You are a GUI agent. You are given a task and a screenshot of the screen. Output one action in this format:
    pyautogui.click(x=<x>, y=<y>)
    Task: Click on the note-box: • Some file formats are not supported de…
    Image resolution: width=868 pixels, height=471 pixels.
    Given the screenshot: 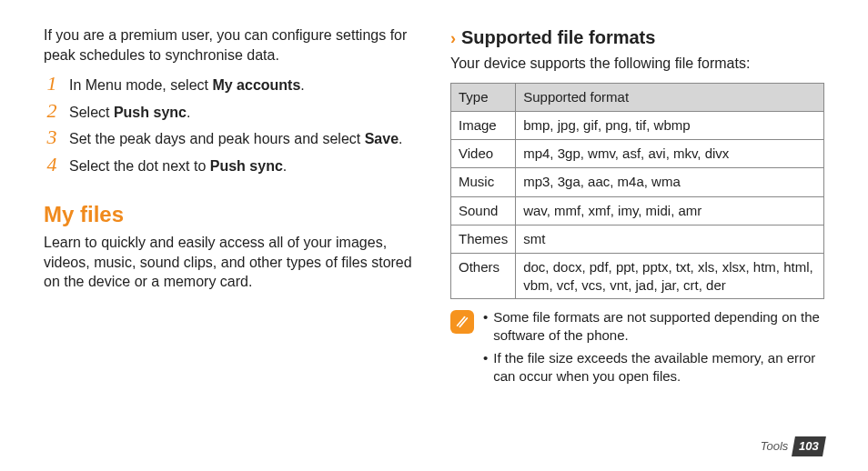 What is the action you would take?
    pyautogui.click(x=637, y=349)
    